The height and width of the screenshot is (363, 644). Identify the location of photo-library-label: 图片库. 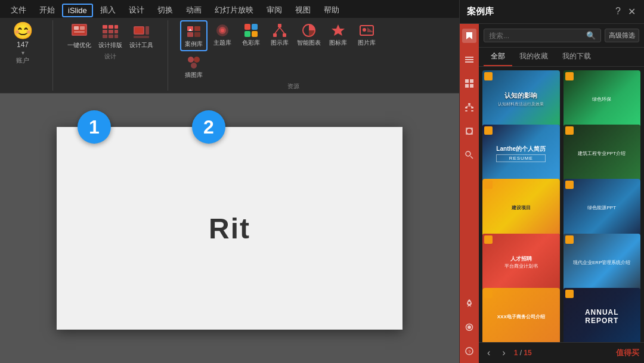
(367, 43).